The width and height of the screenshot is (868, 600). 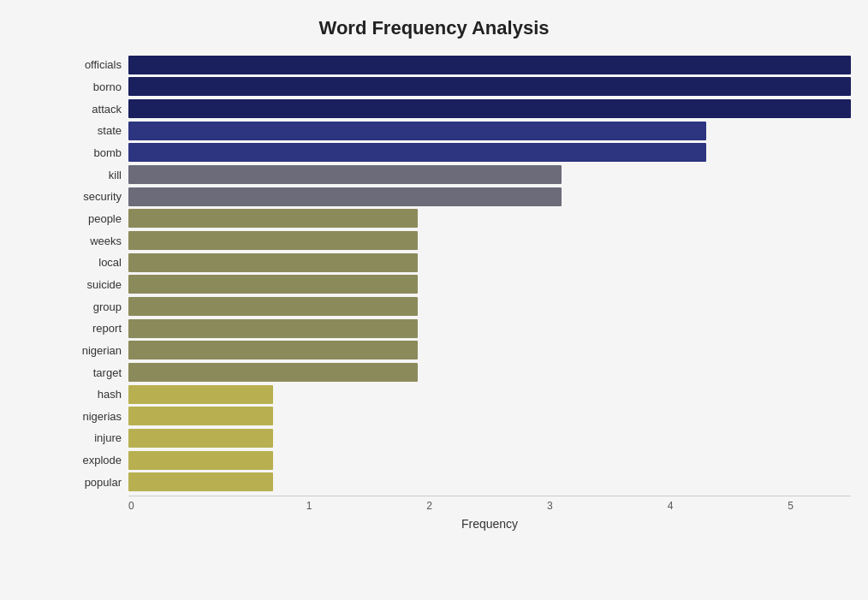 I want to click on bar-label: security, so click(x=98, y=197).